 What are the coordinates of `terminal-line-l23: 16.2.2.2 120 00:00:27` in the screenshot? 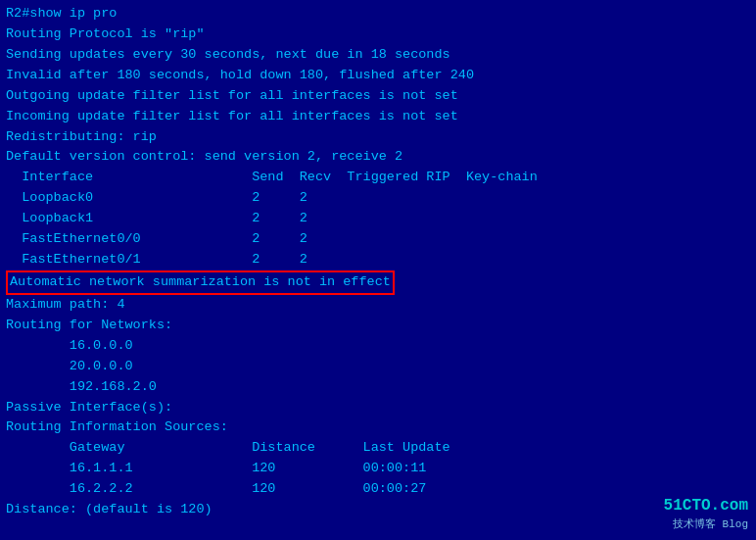 It's located at (378, 490).